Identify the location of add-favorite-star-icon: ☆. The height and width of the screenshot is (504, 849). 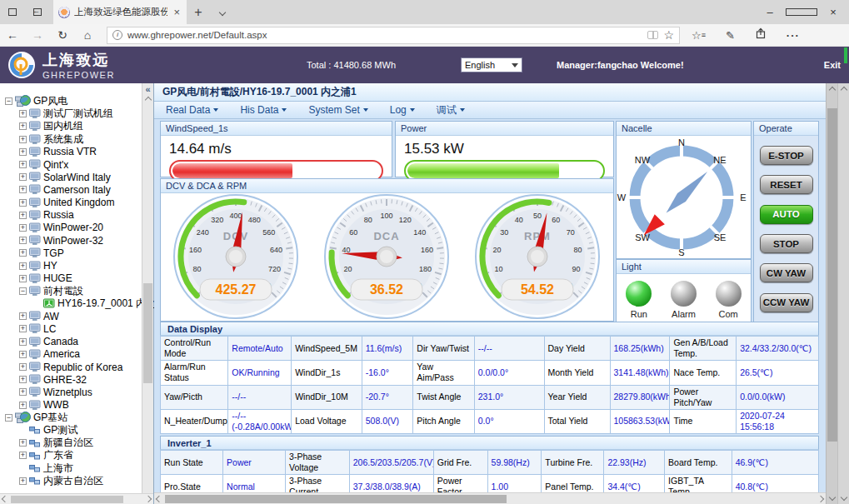
(668, 35).